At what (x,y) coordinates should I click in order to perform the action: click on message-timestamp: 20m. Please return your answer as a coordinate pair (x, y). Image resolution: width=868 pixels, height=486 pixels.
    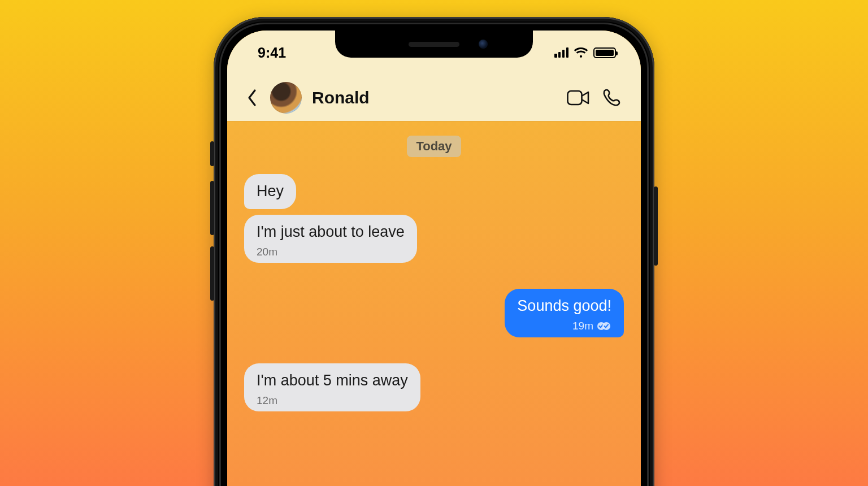
    Looking at the image, I should click on (331, 252).